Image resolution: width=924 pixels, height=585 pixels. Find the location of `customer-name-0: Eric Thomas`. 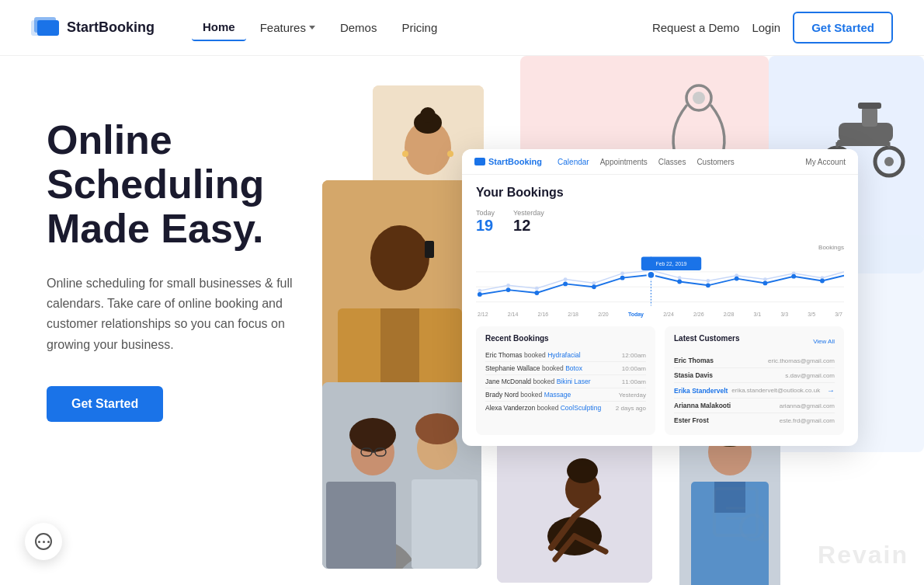

customer-name-0: Eric Thomas is located at coordinates (694, 360).